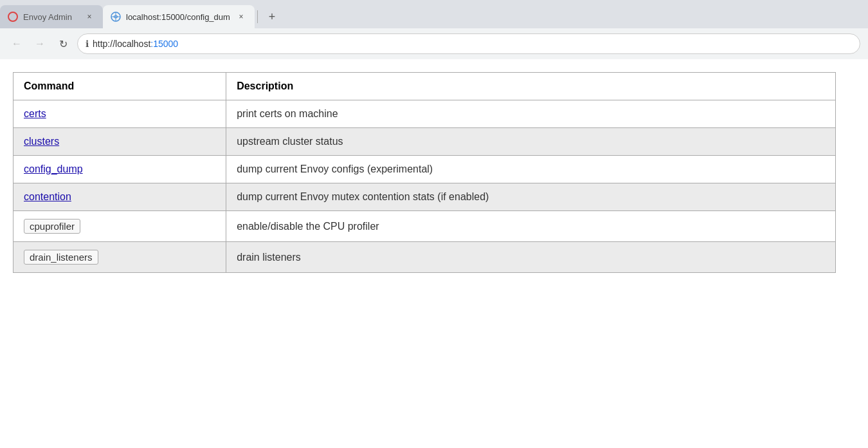 This screenshot has width=868, height=448. Describe the element at coordinates (531, 197) in the screenshot. I see `description-cell: dump current Envoy mutex contention stat…` at that location.